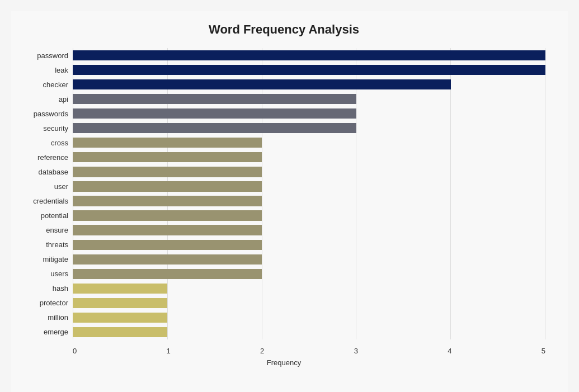 The height and width of the screenshot is (392, 579). Describe the element at coordinates (62, 70) in the screenshot. I see `y-label-leak: leak` at that location.